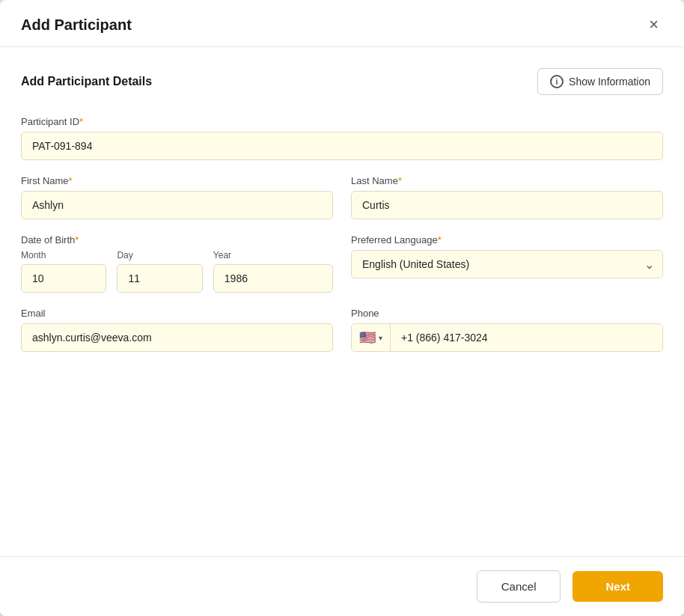  I want to click on modal-header: Add Participant ×, so click(342, 24).